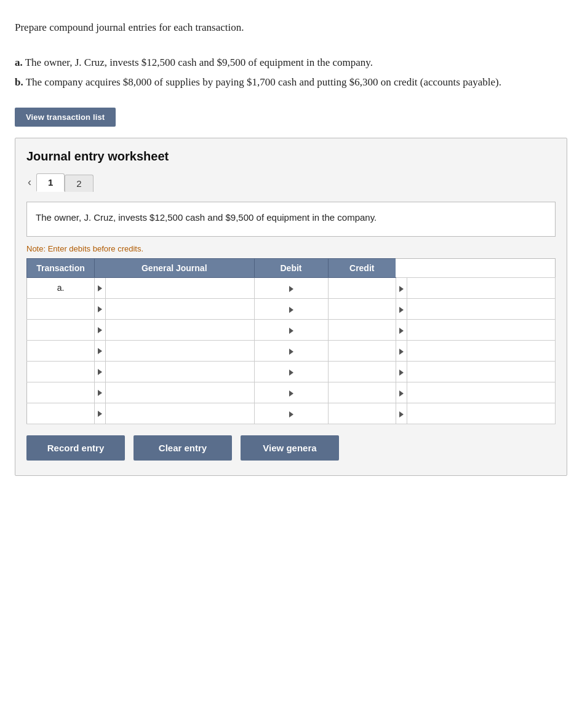 Image resolution: width=582 pixels, height=728 pixels. I want to click on view-transaction-list-button: View transaction list, so click(65, 117).